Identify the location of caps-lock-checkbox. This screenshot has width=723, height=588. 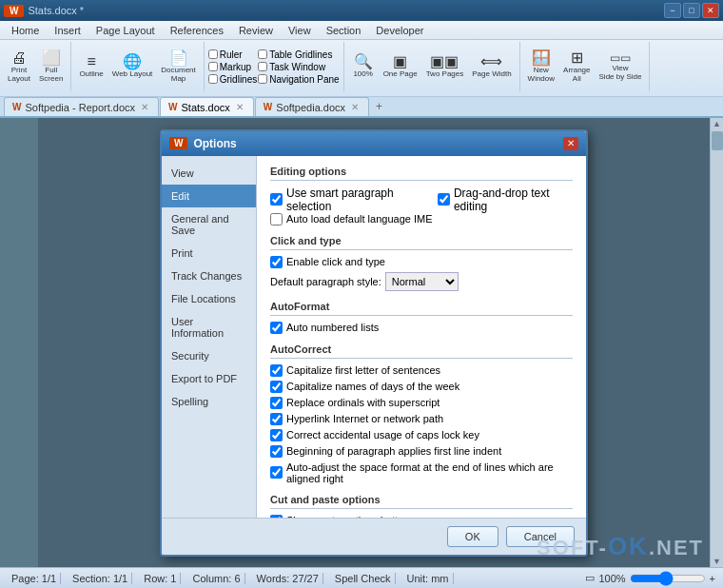
(276, 436).